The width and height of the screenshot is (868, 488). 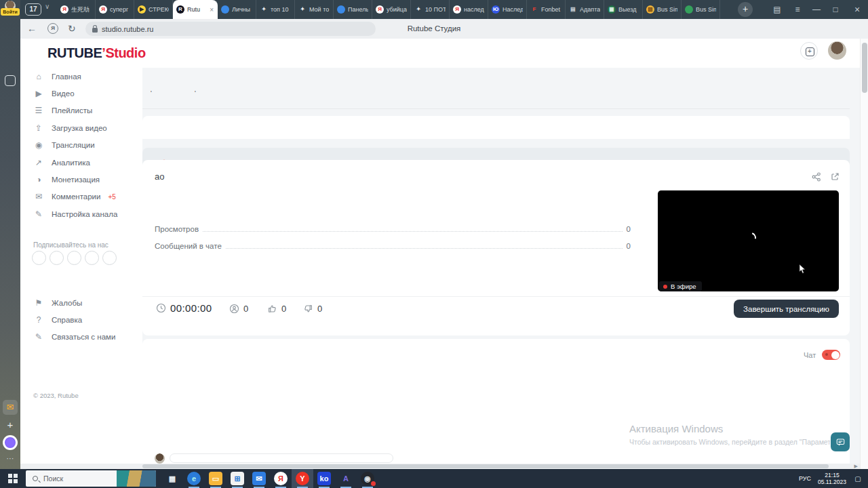 I want to click on create-button: +, so click(x=809, y=51).